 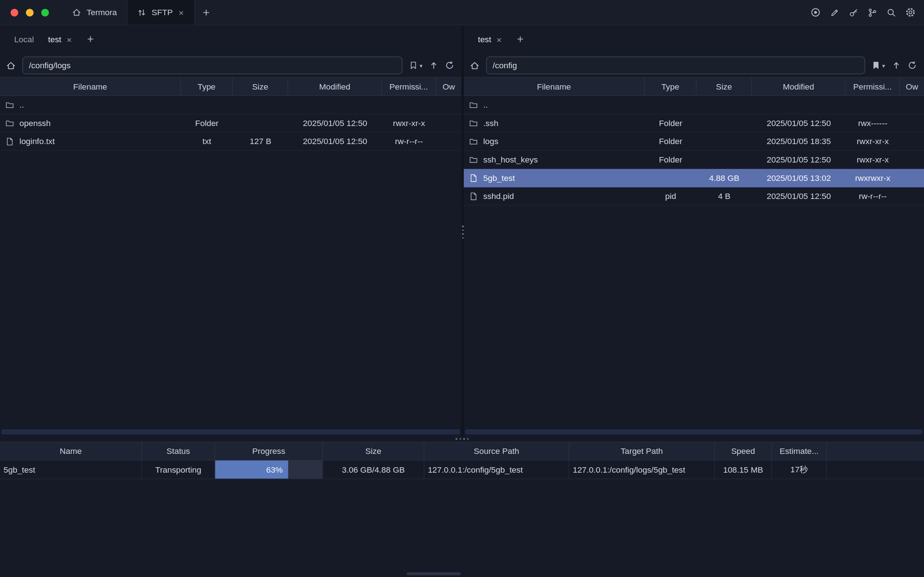 What do you see at coordinates (206, 12) in the screenshot?
I see `new-tab-button: +` at bounding box center [206, 12].